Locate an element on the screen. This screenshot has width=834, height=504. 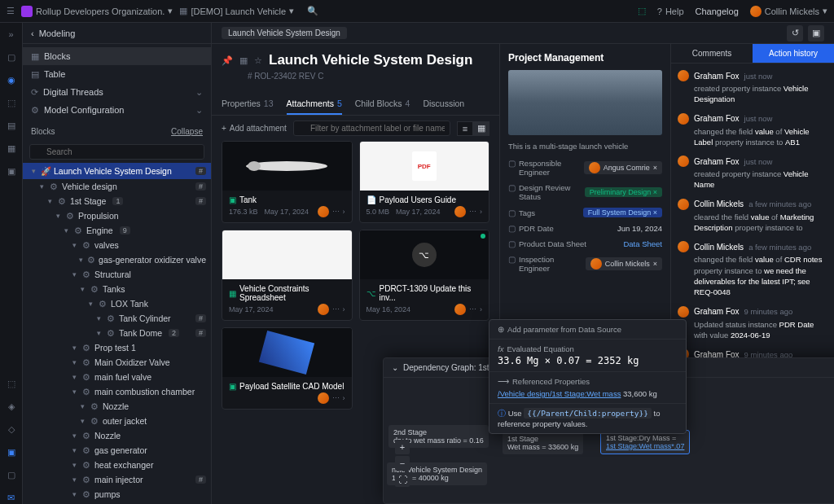
panel-icon: ▣ is located at coordinates (816, 33).